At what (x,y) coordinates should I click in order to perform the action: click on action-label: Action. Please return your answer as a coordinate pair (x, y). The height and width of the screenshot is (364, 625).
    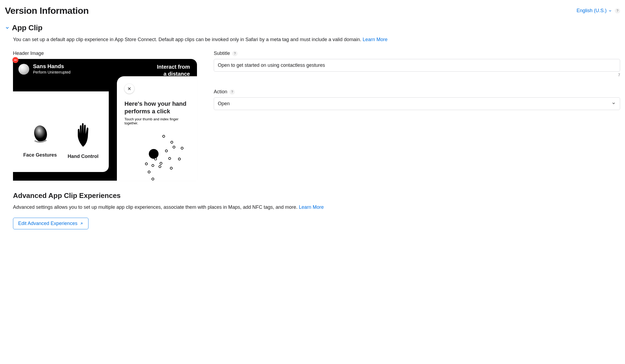
    Looking at the image, I should click on (221, 92).